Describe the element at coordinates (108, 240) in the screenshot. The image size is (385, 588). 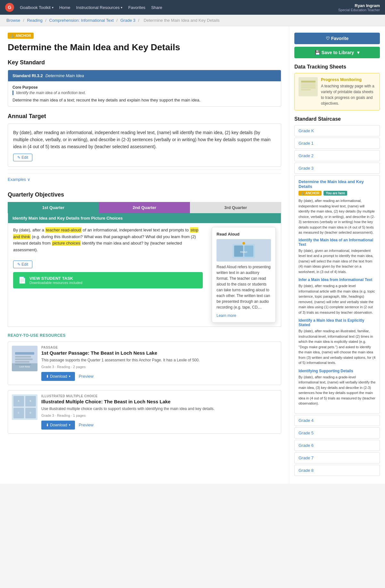
I see `objective-text: By (date), after a teacher read-aloud of…` at that location.